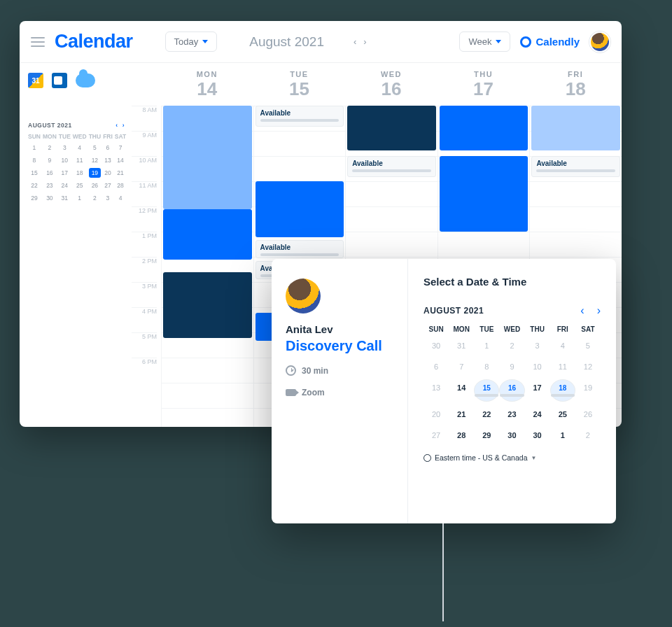  Describe the element at coordinates (95, 173) in the screenshot. I see `mini-day: 19` at that location.